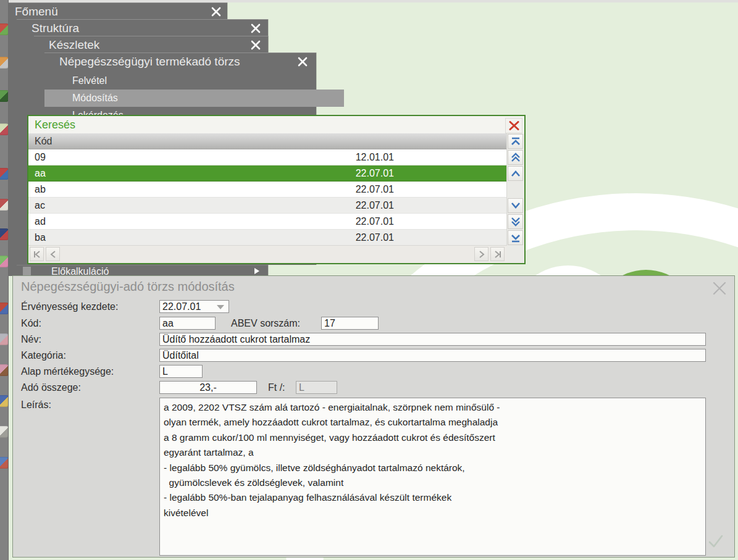 Image resolution: width=738 pixels, height=560 pixels. Describe the element at coordinates (4, 432) in the screenshot. I see `flag-icon` at that location.